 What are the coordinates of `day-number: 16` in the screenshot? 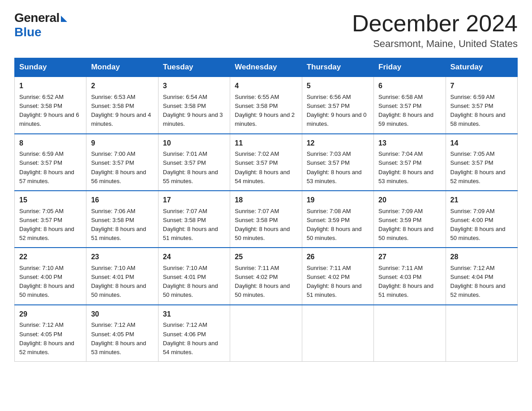 It's located at (122, 201).